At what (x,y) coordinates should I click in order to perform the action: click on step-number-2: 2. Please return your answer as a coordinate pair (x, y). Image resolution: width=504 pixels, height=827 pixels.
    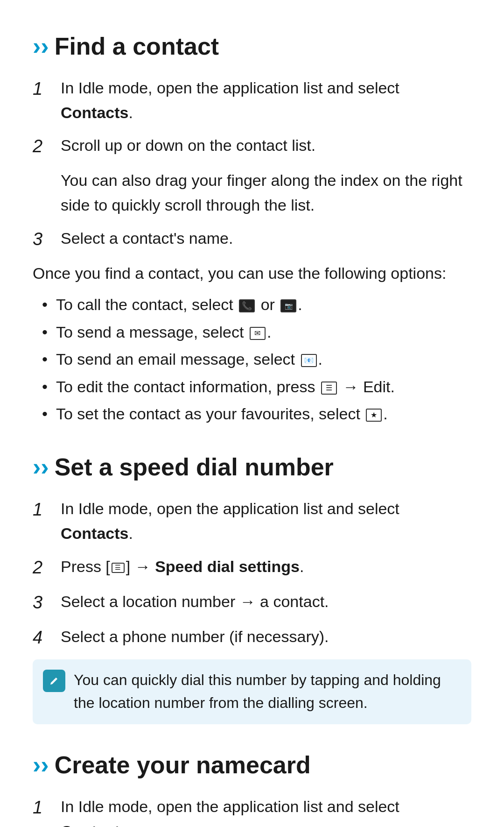
    Looking at the image, I should click on (47, 147).